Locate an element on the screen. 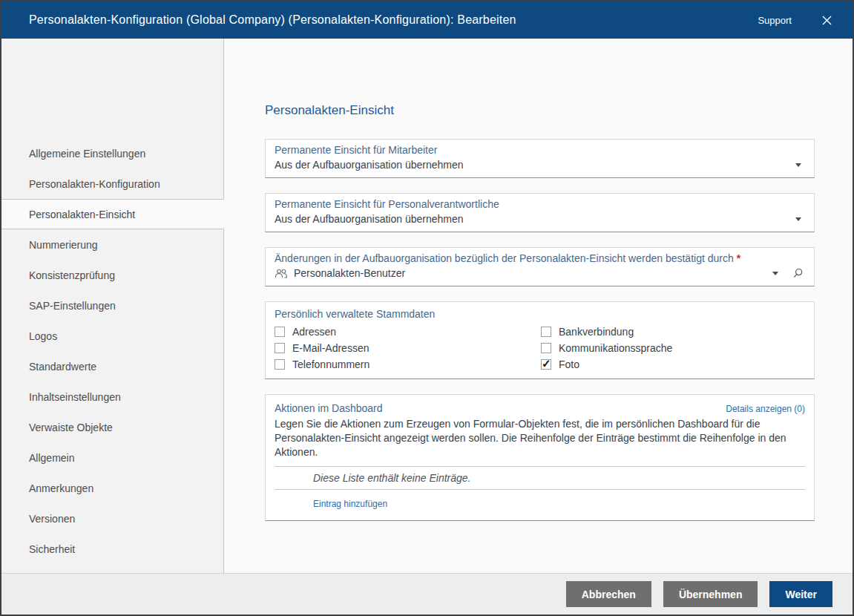  sidebar-item-allgemeine-einstellungen: Allgemeine Einstellungen is located at coordinates (113, 153).